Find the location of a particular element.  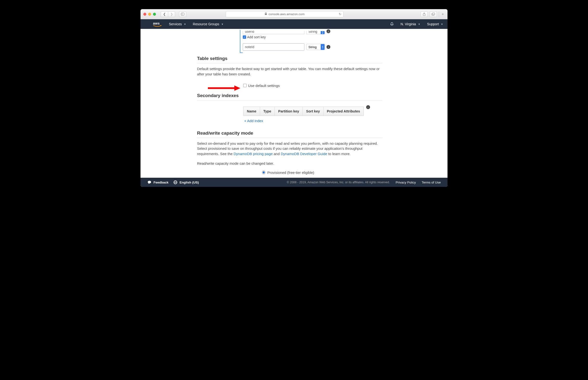

nav-support-label: Support is located at coordinates (433, 24).